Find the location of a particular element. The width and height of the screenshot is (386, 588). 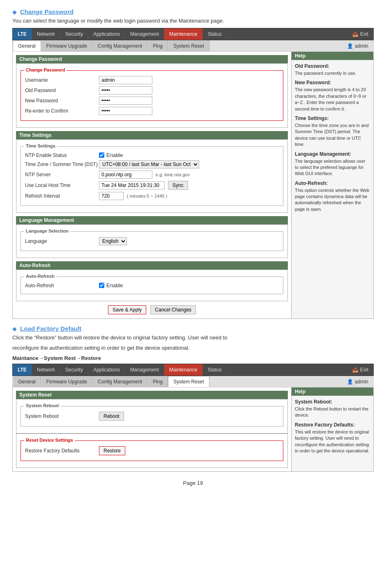

timezone-value-cell: UTC+08:00 / last Sun Mar - last Sun Oct is located at coordinates (189, 164).